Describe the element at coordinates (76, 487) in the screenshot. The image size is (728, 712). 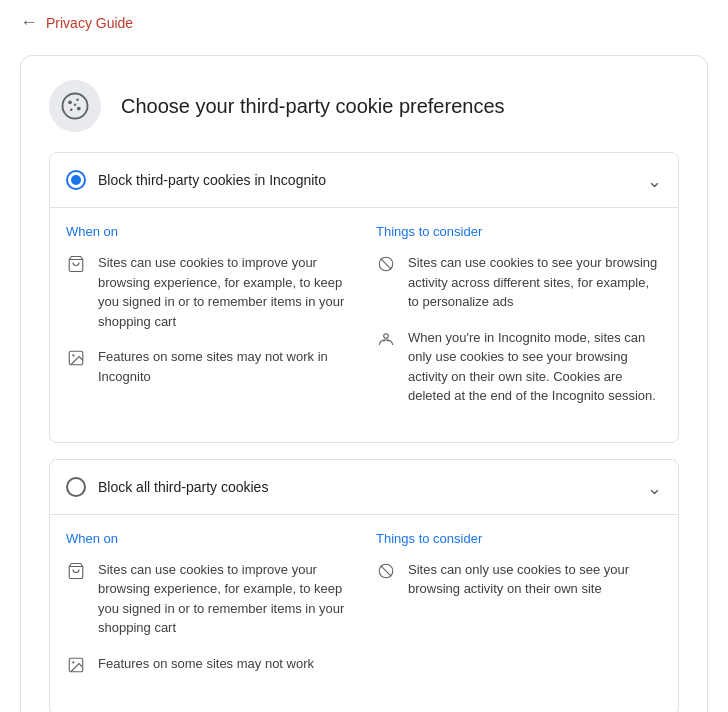
I see `option2-radio` at that location.